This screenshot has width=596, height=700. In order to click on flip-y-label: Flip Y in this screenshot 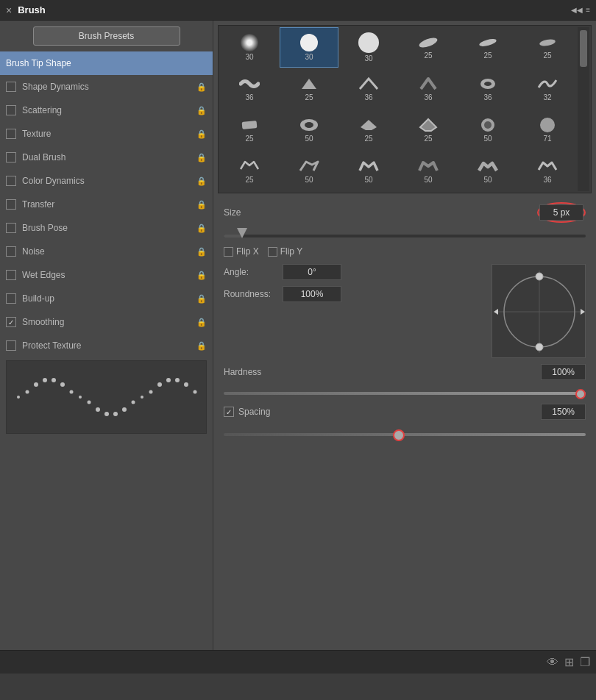, I will do `click(291, 251)`.